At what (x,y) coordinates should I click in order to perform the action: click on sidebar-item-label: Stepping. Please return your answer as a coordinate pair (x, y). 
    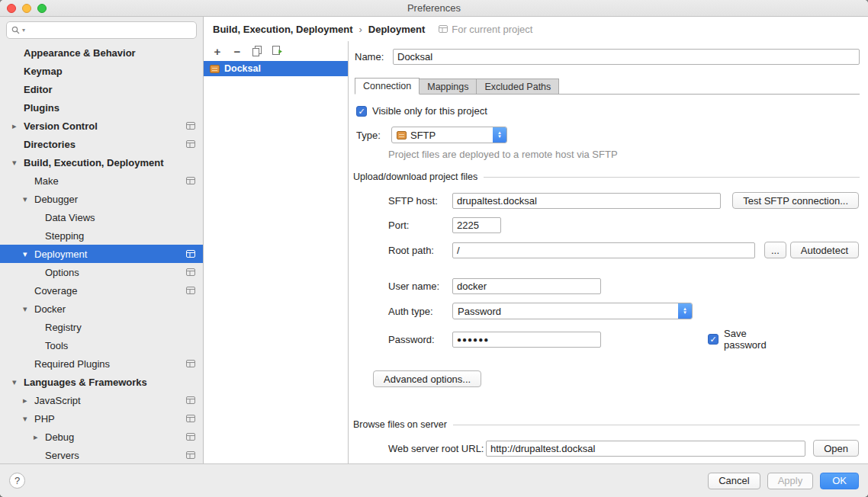
    Looking at the image, I should click on (64, 236).